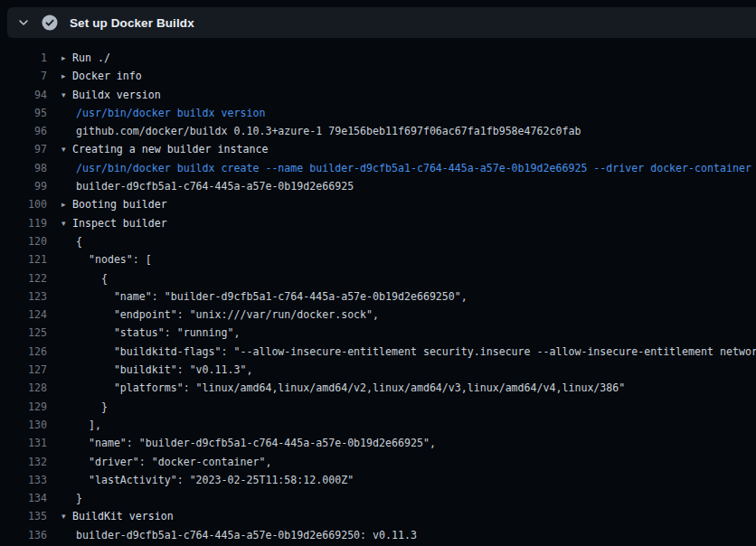 This screenshot has height=546, width=756. I want to click on log-group-row: 94▾Buildx version, so click(378, 95).